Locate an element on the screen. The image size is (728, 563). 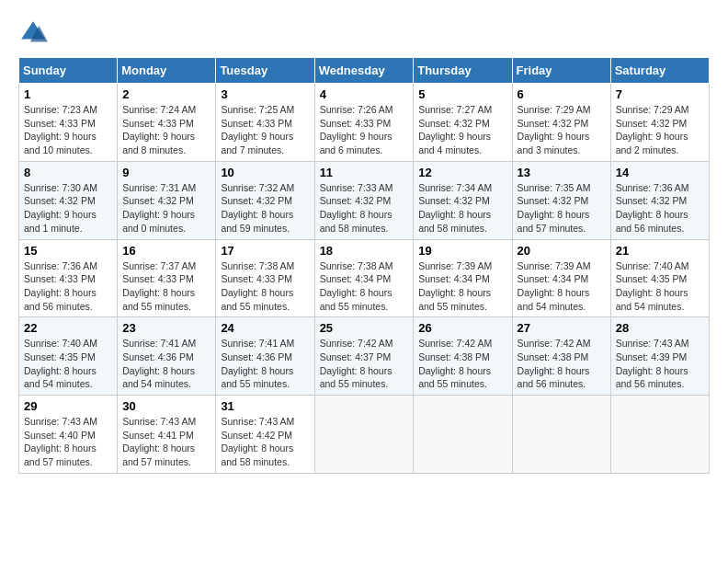
sunrise-label: Sunrise: 7:27 AM is located at coordinates (455, 109).